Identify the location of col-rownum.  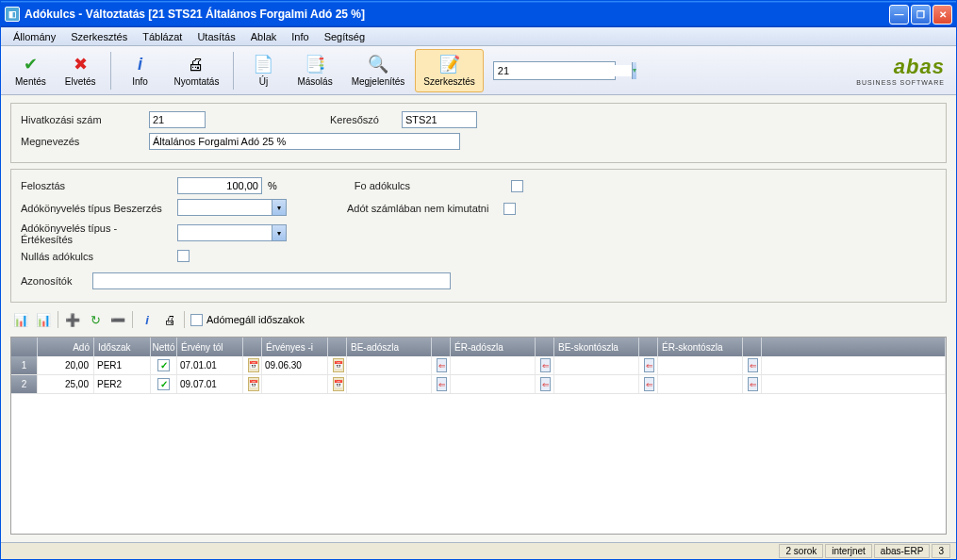
(25, 347).